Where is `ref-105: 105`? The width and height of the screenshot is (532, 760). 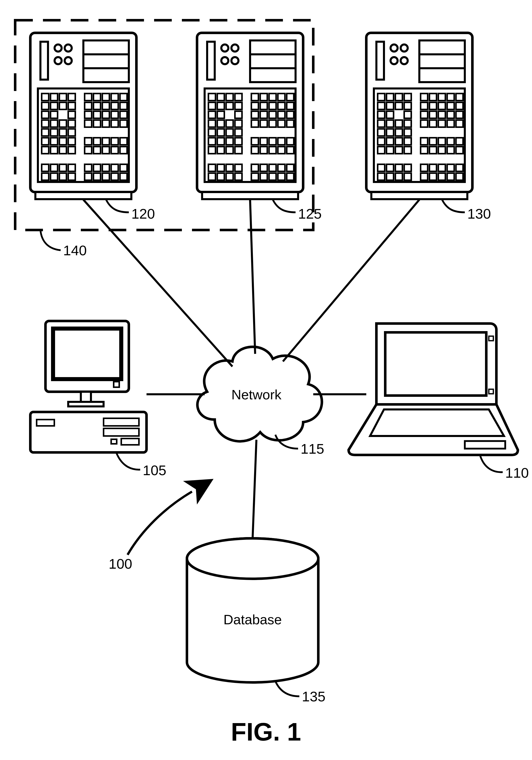
ref-105: 105 is located at coordinates (154, 470).